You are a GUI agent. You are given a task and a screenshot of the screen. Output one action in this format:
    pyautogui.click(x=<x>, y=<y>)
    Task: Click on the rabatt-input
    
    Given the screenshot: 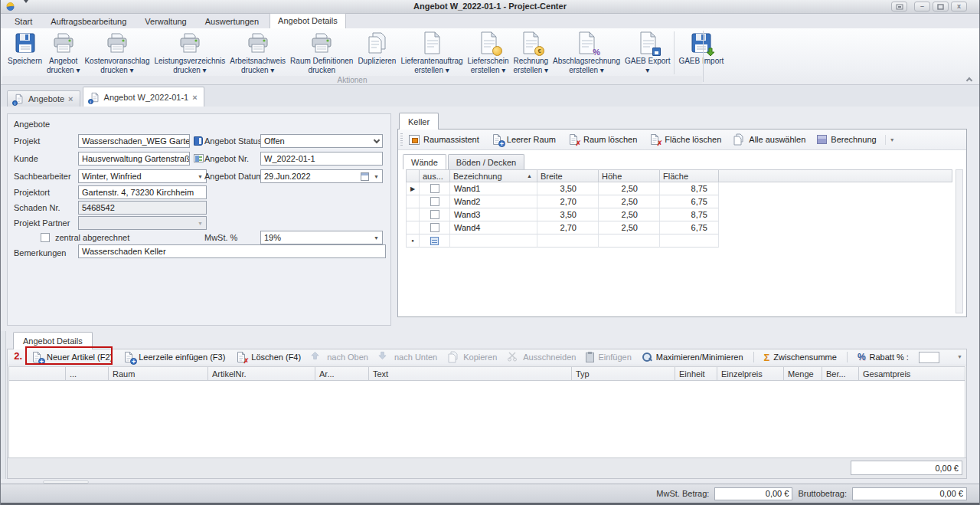 What is the action you would take?
    pyautogui.click(x=929, y=357)
    